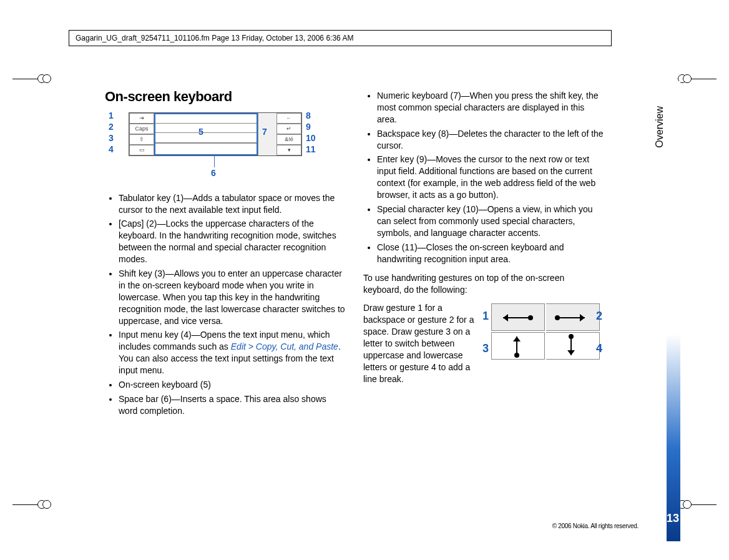 This screenshot has width=729, height=560. Describe the element at coordinates (595, 526) in the screenshot. I see `copyright-text: © 2006 Nokia. All rights reserved.` at that location.